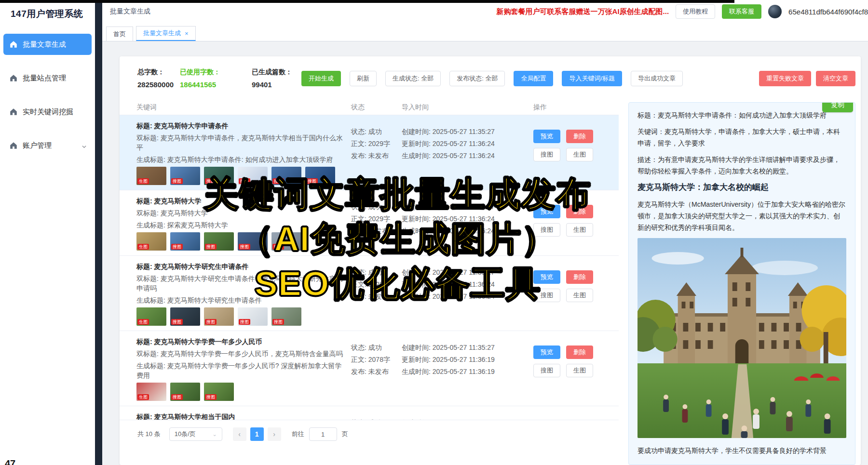  I want to click on row-generated-time: 生成时间: 2025-05-27 11:36:19, so click(468, 372).